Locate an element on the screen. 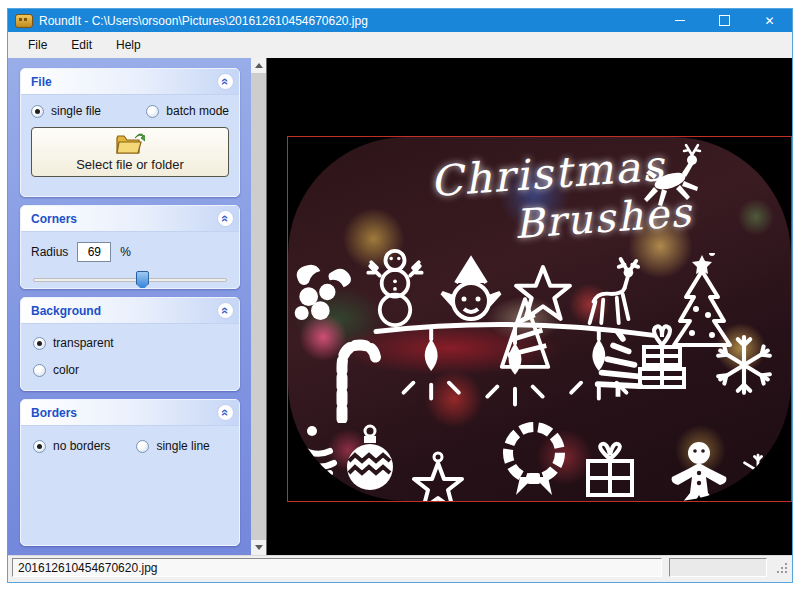  menu-file: File is located at coordinates (38, 45).